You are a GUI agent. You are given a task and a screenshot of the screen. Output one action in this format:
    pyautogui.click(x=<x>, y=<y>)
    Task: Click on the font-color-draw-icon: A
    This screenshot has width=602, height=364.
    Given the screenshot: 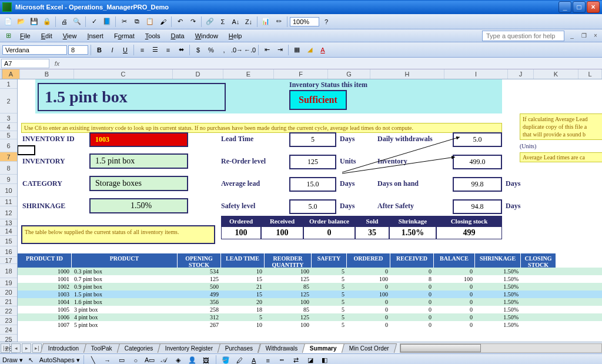 What is the action you would take?
    pyautogui.click(x=254, y=360)
    